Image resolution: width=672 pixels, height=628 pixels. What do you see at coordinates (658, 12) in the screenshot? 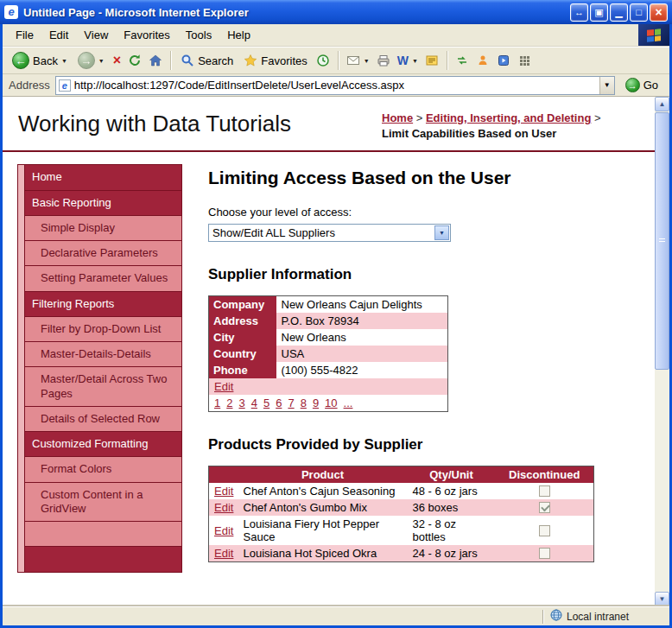
I see `close-button: ×` at bounding box center [658, 12].